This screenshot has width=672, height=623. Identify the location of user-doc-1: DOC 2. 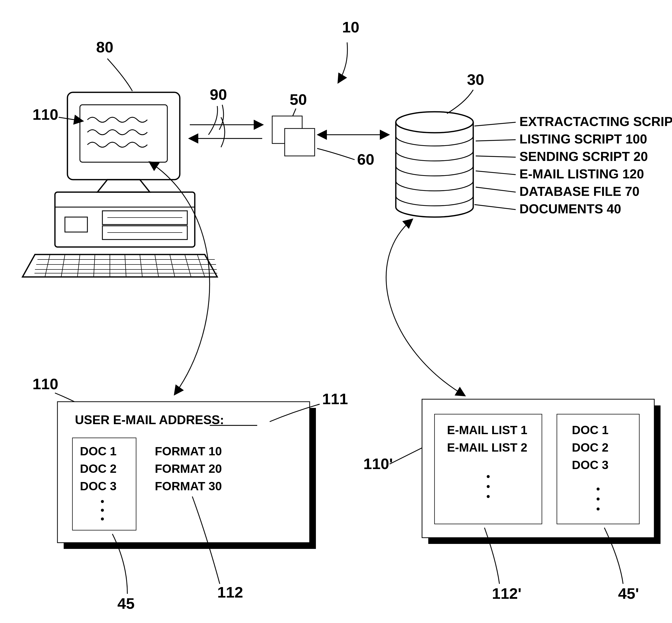
(99, 469).